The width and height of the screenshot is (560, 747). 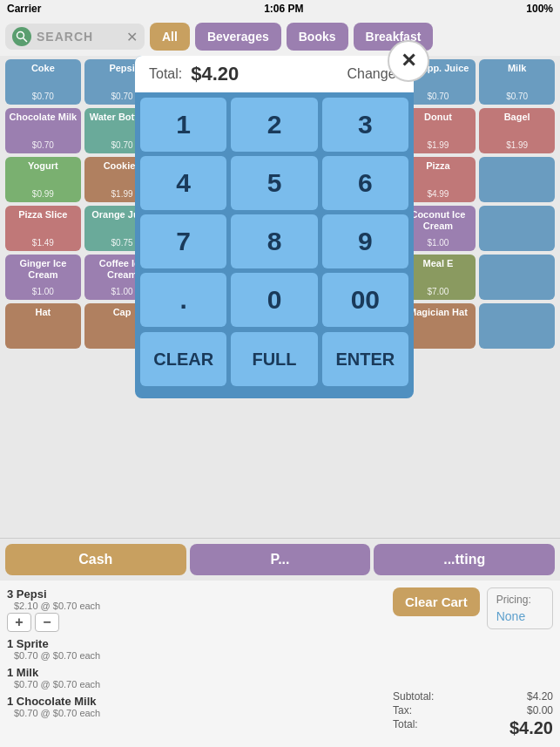 I want to click on grand-total-label: Total:, so click(x=406, y=729).